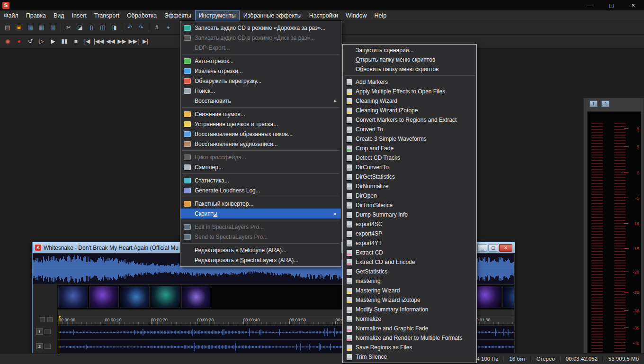 The image size is (644, 364). I want to click on script-item-5: Convert To, so click(410, 129).